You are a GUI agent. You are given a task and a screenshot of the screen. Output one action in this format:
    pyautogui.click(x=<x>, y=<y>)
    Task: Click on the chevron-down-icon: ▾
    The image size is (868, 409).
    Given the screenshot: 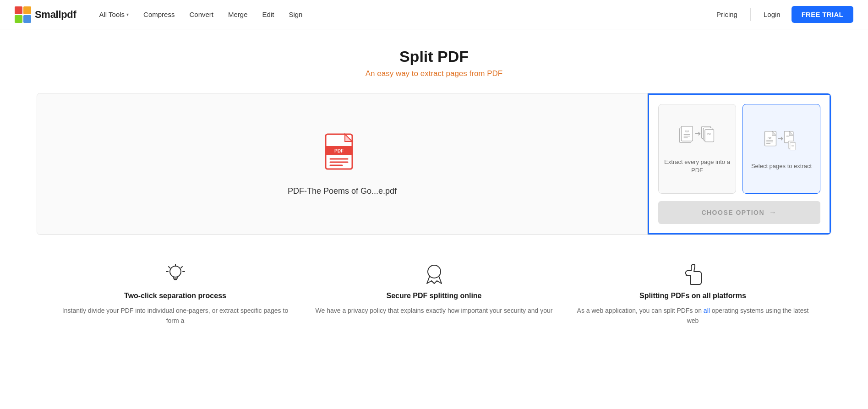 What is the action you would take?
    pyautogui.click(x=127, y=15)
    